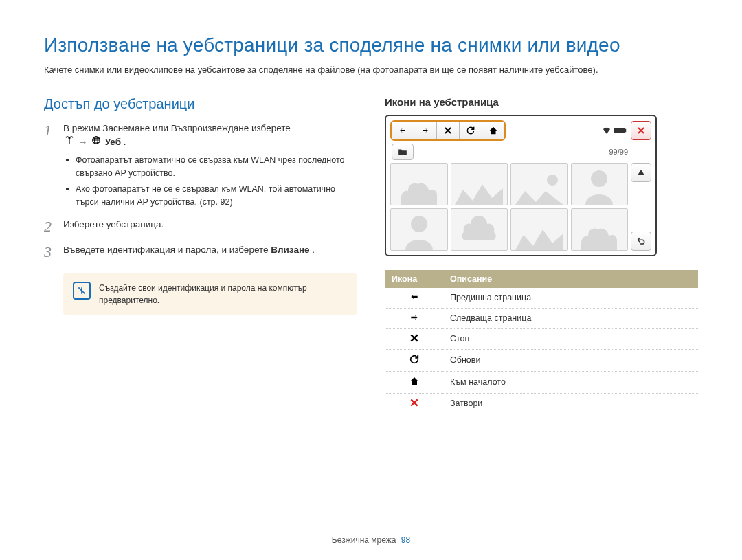 The image size is (742, 560). Describe the element at coordinates (201, 252) in the screenshot. I see `step-3: 3 Въведете идентификация и парола, и изб…` at that location.